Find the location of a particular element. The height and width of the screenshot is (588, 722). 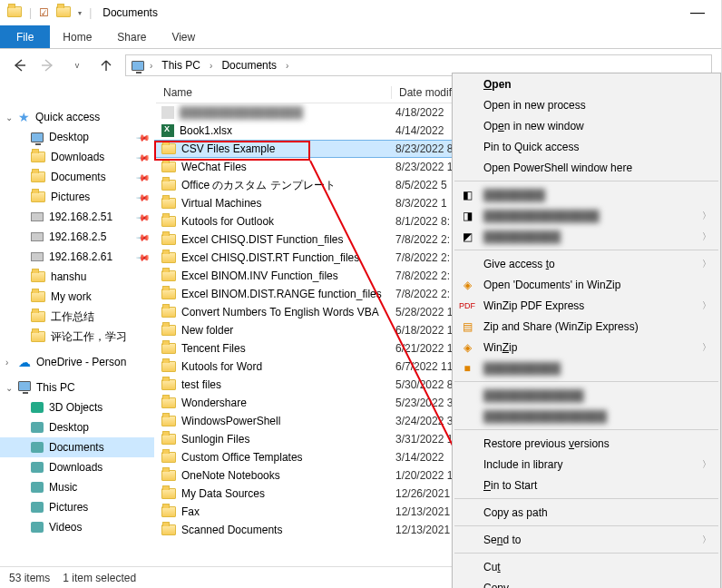

sidebar-item: Videos is located at coordinates (77, 527).